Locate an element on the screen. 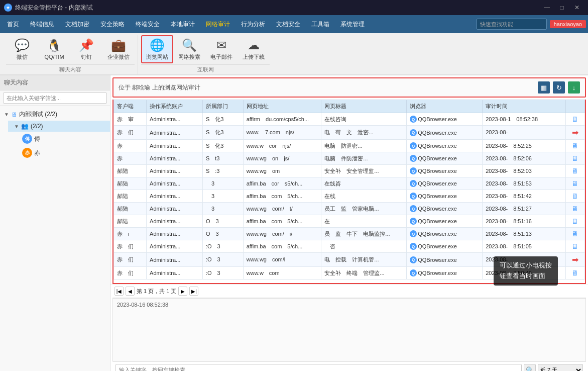 The height and width of the screenshot is (371, 588). menu-doc-security: 文档安全 is located at coordinates (288, 24).